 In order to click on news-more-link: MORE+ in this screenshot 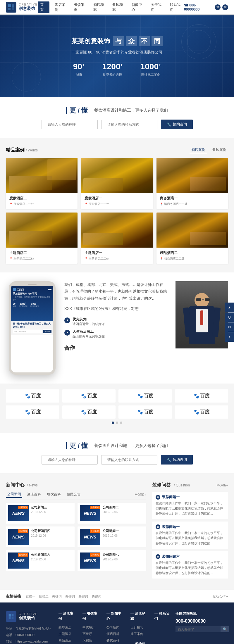, I will do `click(140, 495)`.